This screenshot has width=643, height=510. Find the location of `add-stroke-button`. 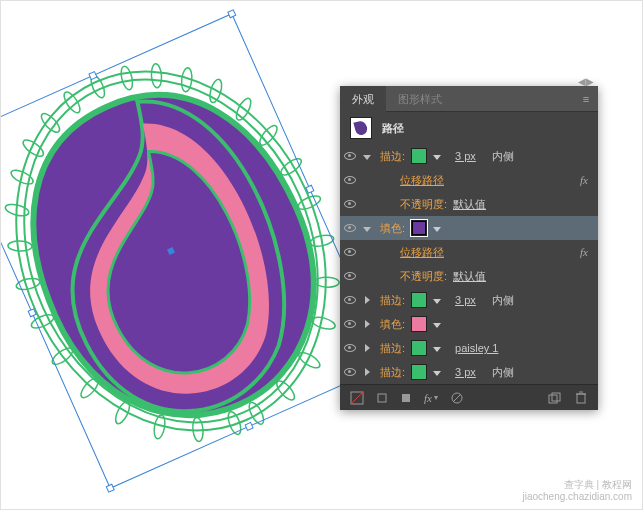

add-stroke-button is located at coordinates (382, 398).